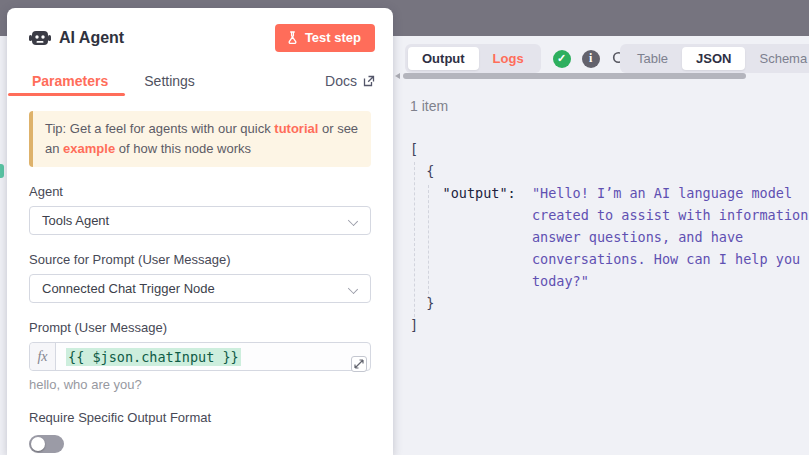 This screenshot has width=809, height=455. What do you see at coordinates (154, 356) in the screenshot?
I see `prompt-expression-input: {{ $json.chatInput }}` at bounding box center [154, 356].